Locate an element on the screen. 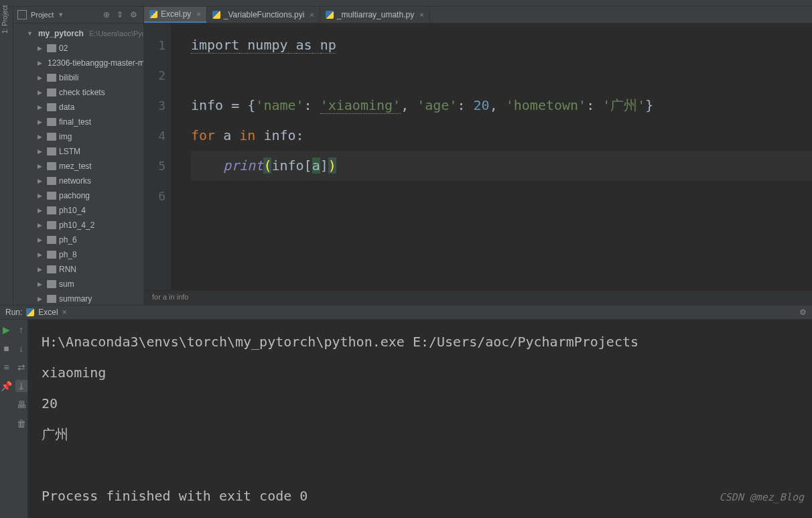 The height and width of the screenshot is (518, 812). collapse-icon: ⇕ is located at coordinates (121, 15).